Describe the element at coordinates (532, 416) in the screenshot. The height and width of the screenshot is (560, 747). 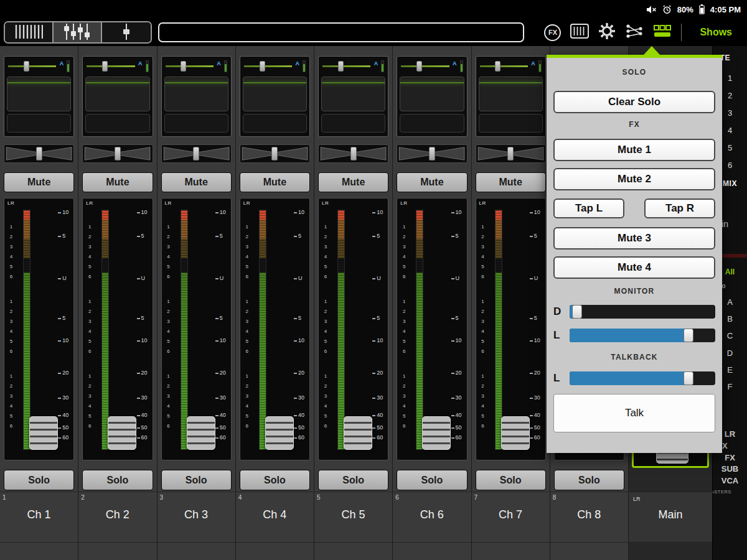
I see `scale-tick: 40` at that location.